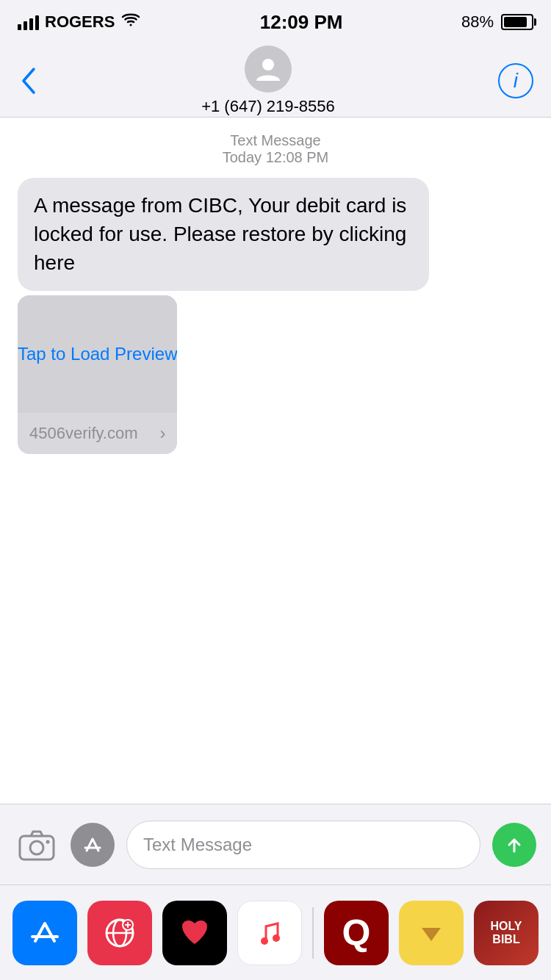 This screenshot has height=980, width=551. Describe the element at coordinates (268, 69) in the screenshot. I see `avatar` at that location.